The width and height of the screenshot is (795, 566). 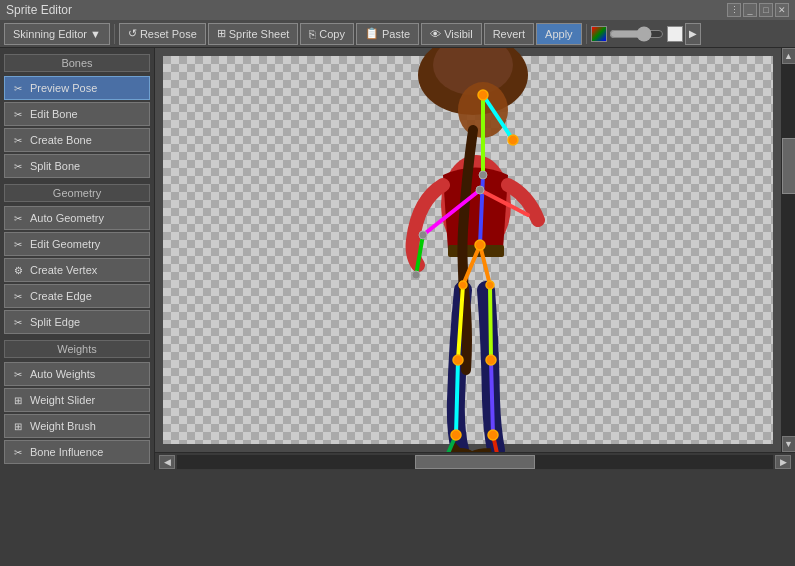 I want to click on preview-pose-icon: ✂, so click(x=18, y=88).